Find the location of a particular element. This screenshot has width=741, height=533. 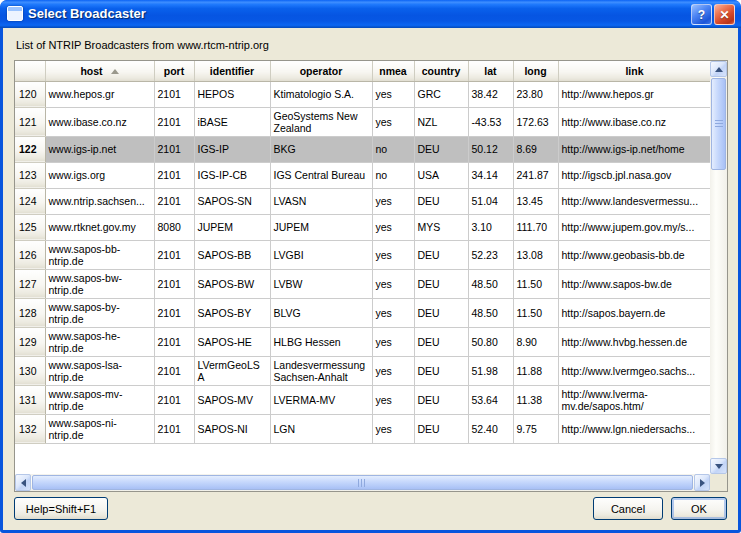

row-header: 122 is located at coordinates (30, 149).